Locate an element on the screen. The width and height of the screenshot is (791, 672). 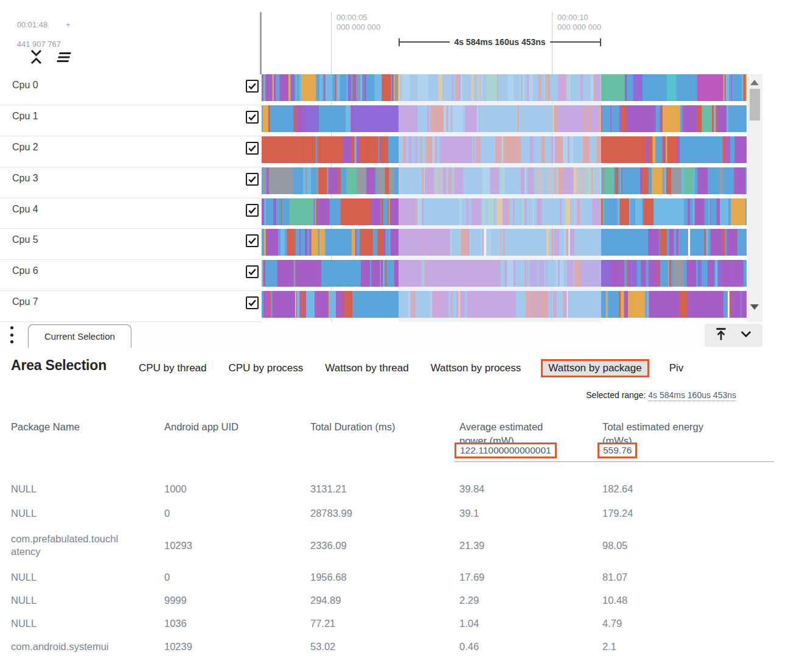
cpu-track-label: Cpu 6 is located at coordinates (26, 271).